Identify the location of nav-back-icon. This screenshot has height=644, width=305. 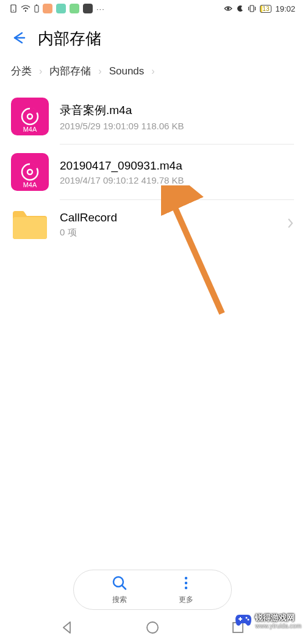
(67, 629).